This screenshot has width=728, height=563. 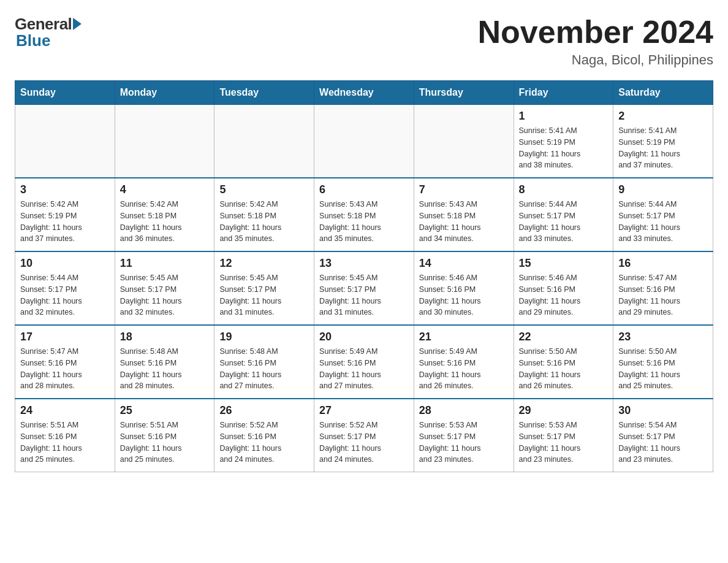 I want to click on calendar-cell: 30Sunrise: 5:54 AMSunset: 5:17 PMDayligh…, so click(x=663, y=435).